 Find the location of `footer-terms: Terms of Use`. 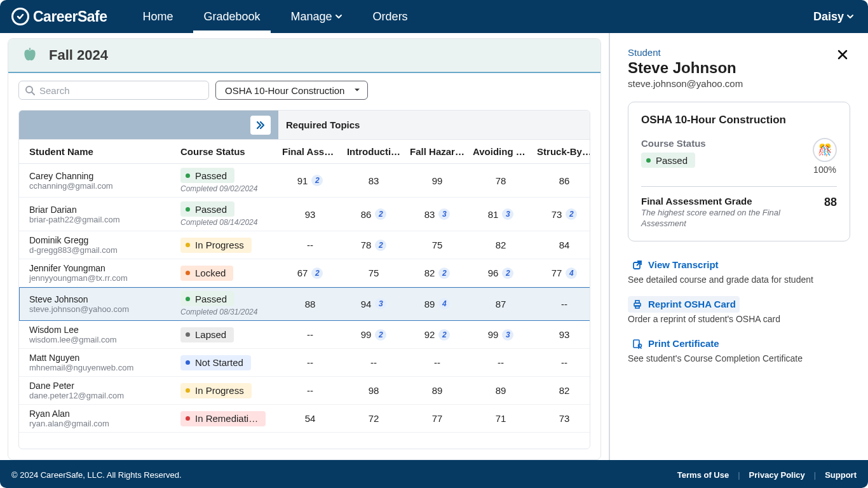

footer-terms: Terms of Use is located at coordinates (703, 475).